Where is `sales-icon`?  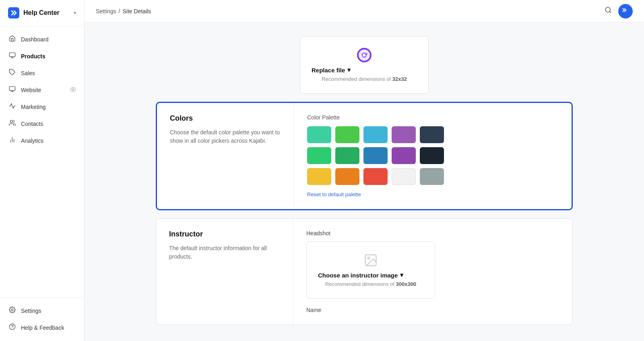
sales-icon is located at coordinates (12, 73).